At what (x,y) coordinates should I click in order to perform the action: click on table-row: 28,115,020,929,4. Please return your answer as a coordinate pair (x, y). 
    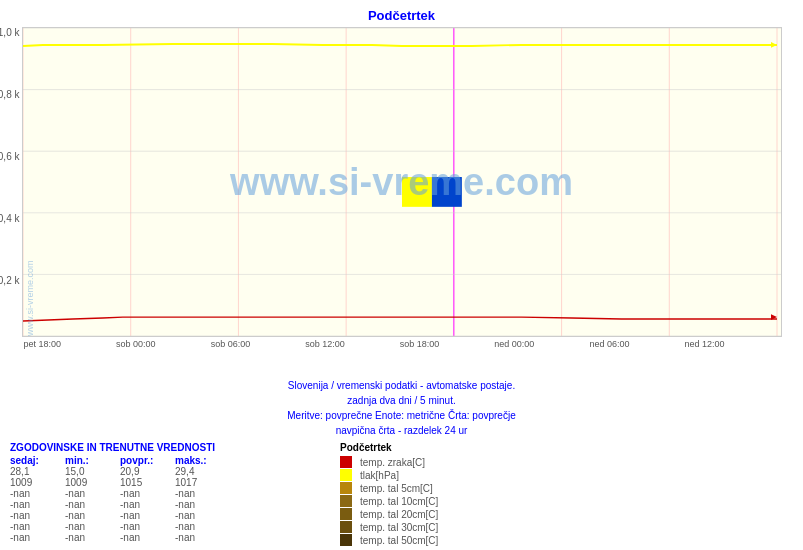
    Looking at the image, I should click on (160, 472).